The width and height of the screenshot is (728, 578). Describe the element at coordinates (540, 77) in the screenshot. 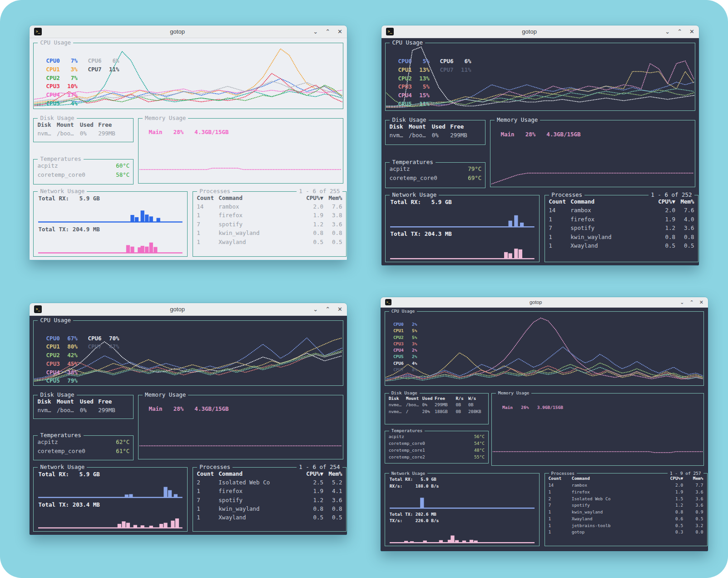

I see `cpu-usage-panel: CPU UsageCPU05%CPU113%CPU213%CPU35%CPU41…` at that location.